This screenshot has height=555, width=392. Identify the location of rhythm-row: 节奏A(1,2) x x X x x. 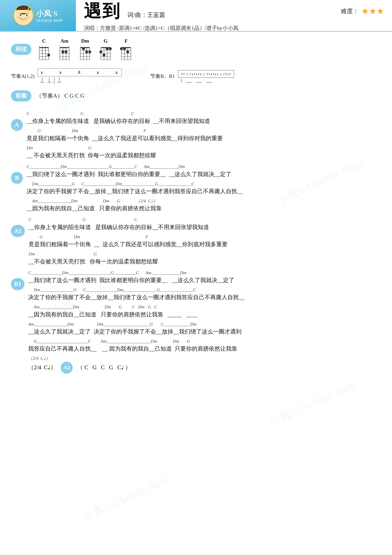
(196, 76).